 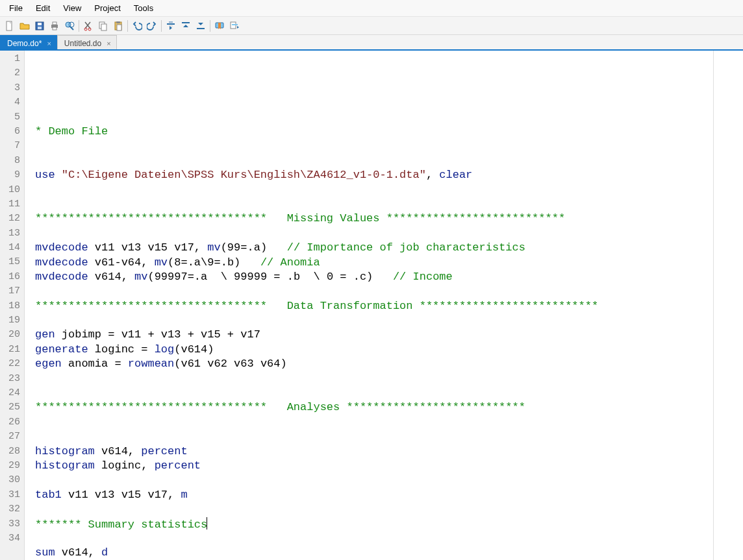 I want to click on code-line: gen jobimp = v11 + v13 + v15 + v17, so click(x=389, y=335).